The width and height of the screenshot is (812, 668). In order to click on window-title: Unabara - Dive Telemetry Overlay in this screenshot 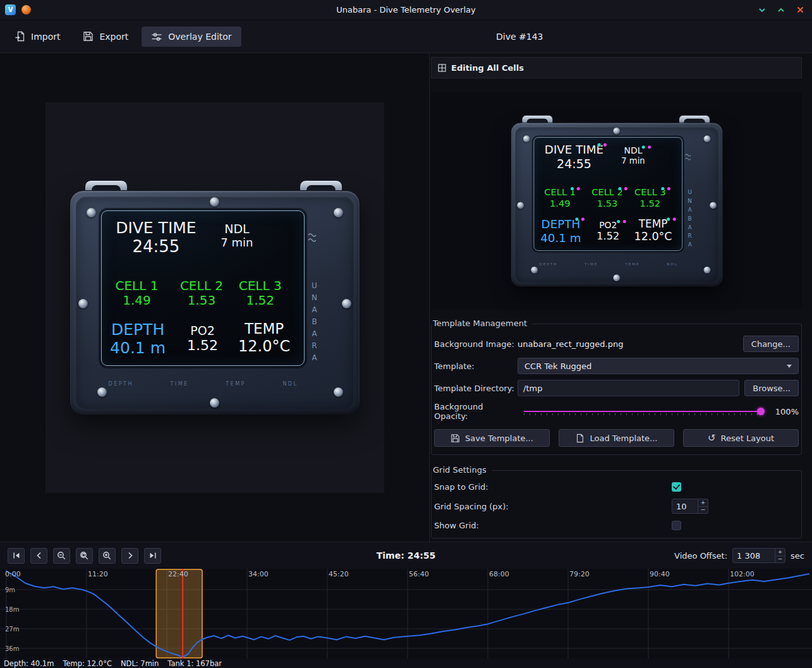, I will do `click(406, 10)`.